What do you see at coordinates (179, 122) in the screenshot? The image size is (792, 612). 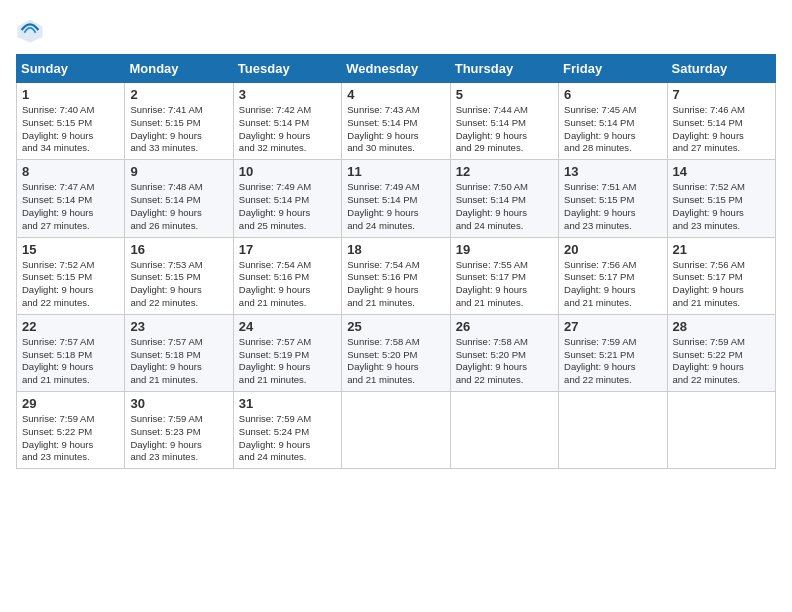 I see `calendar-cell: 2Sunrise: 7:41 AM Sunset: 5:15 PM Daylig…` at bounding box center [179, 122].